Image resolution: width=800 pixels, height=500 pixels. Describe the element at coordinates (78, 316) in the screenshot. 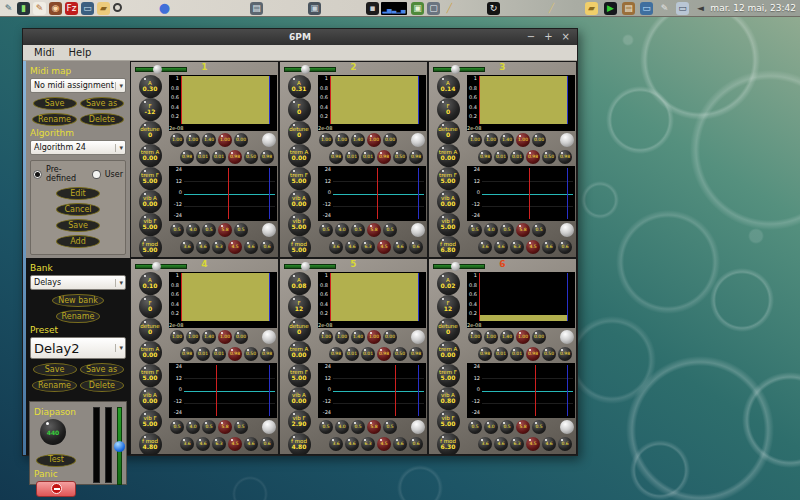

I see `bank-rename-button: Rename` at that location.